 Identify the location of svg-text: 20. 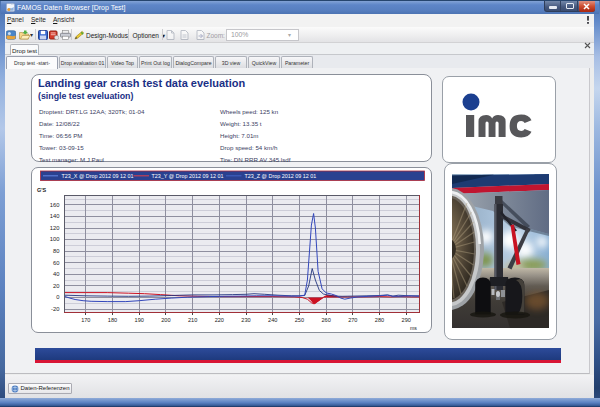
(56, 286).